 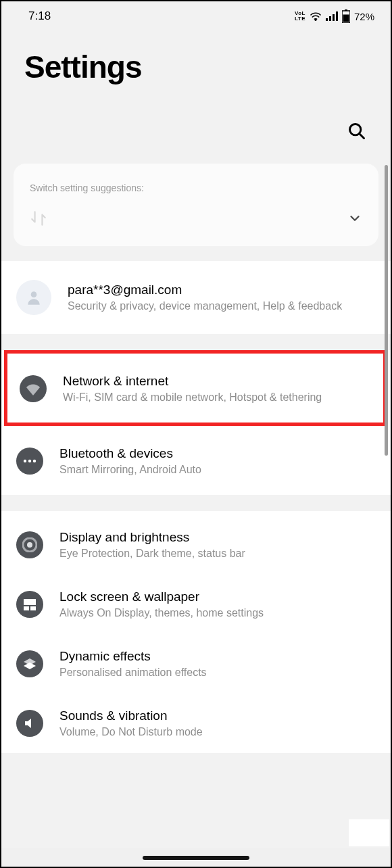 I want to click on signal-icon, so click(x=332, y=16).